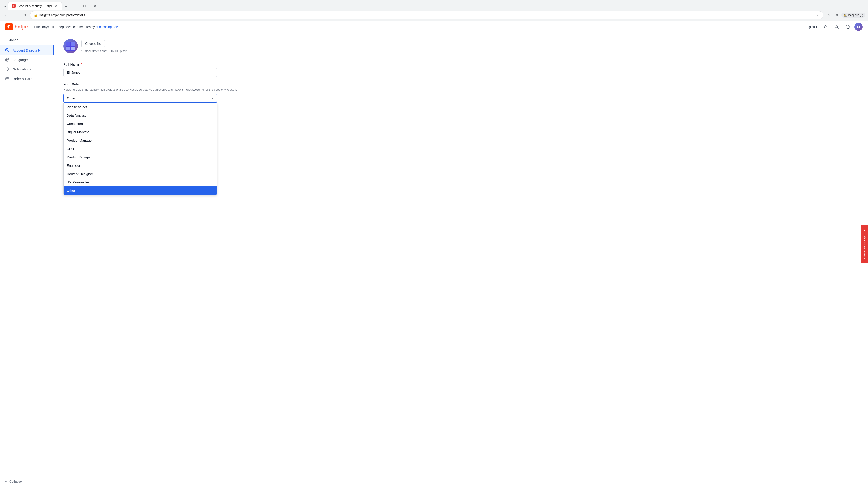 This screenshot has width=868, height=488. I want to click on sidebar-item-notifications: Notifications, so click(27, 69).